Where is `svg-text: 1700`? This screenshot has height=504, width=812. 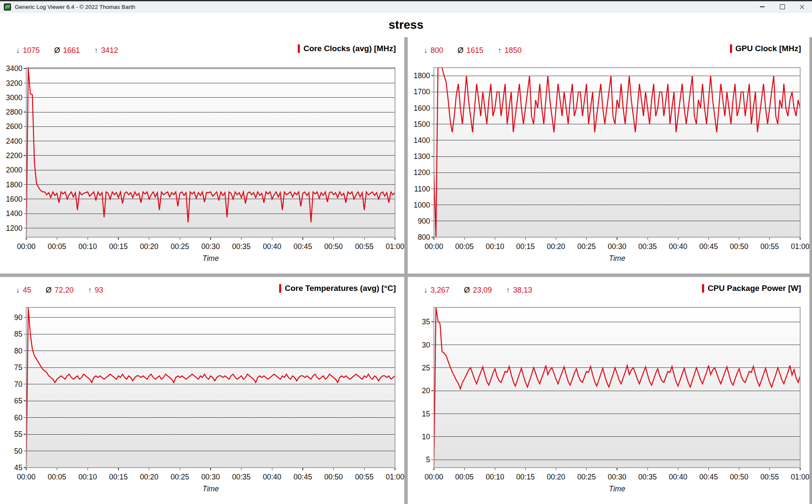 svg-text: 1700 is located at coordinates (422, 92).